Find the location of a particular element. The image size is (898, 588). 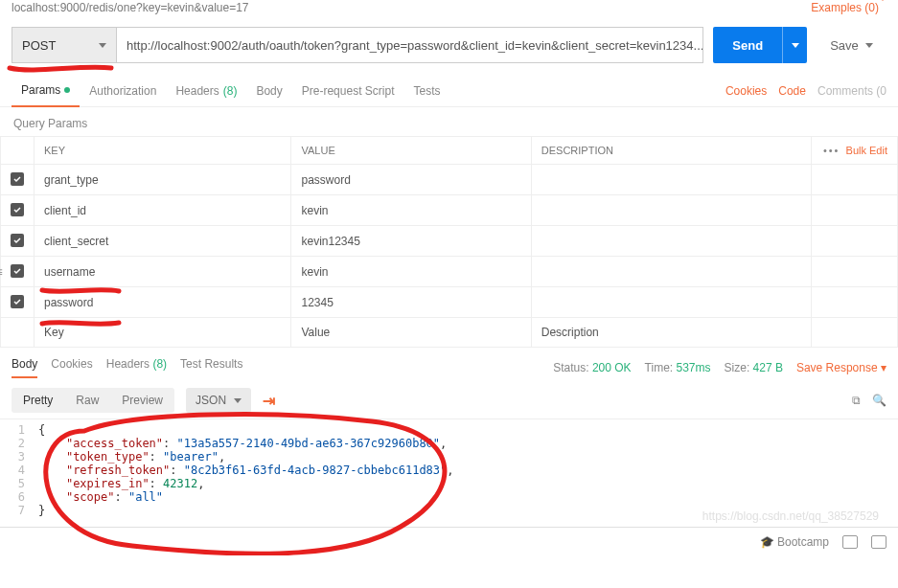

line-number: 5 is located at coordinates (19, 484).